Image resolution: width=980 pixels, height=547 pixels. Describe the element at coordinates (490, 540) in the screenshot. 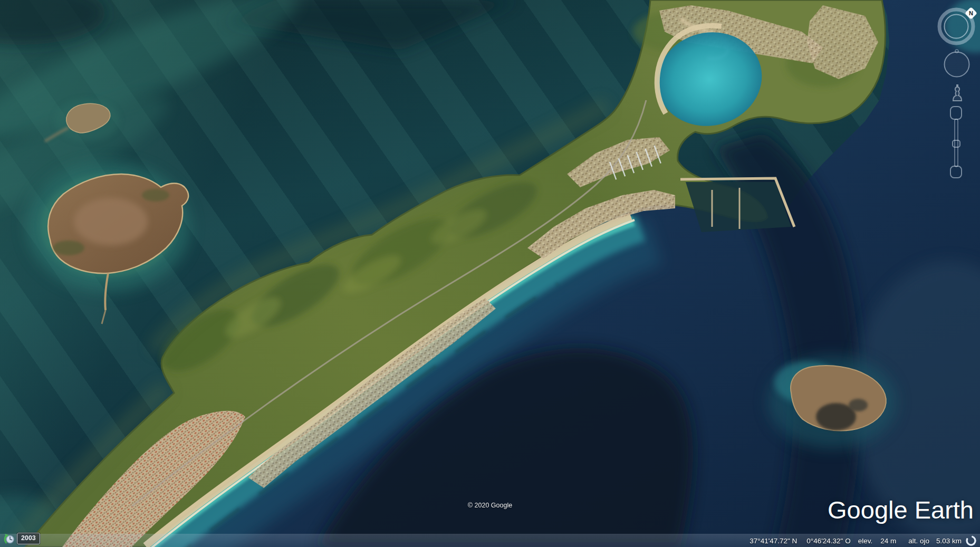

I see `status-bar: 37°41'47.72" N 0°46'24.32" O elev. 24 m …` at that location.